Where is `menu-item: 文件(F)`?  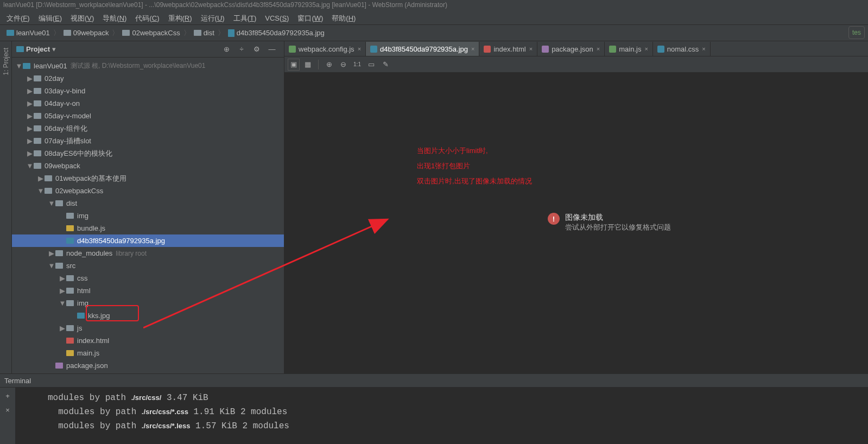
menu-item: 文件(F) is located at coordinates (18, 18).